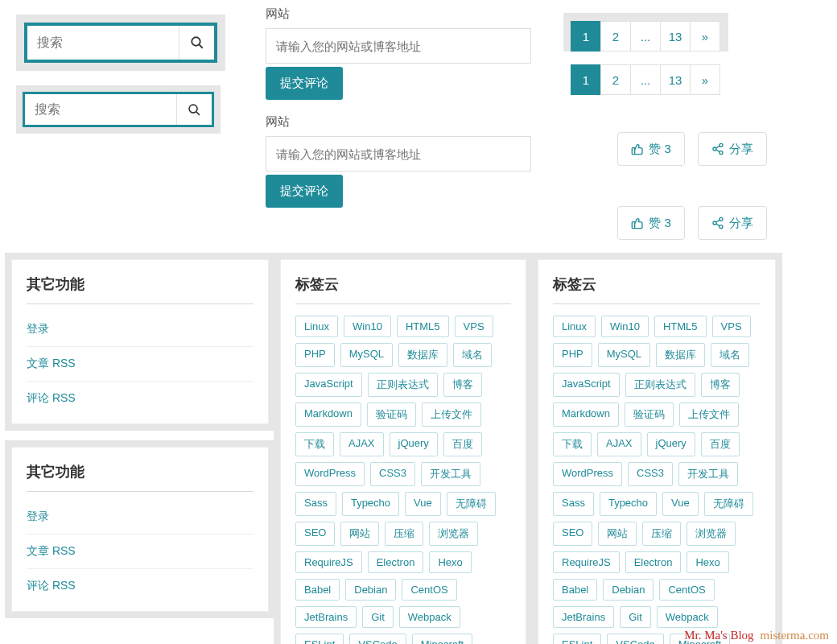 This screenshot has width=837, height=644. What do you see at coordinates (720, 385) in the screenshot?
I see `tag-item: 博客` at bounding box center [720, 385].